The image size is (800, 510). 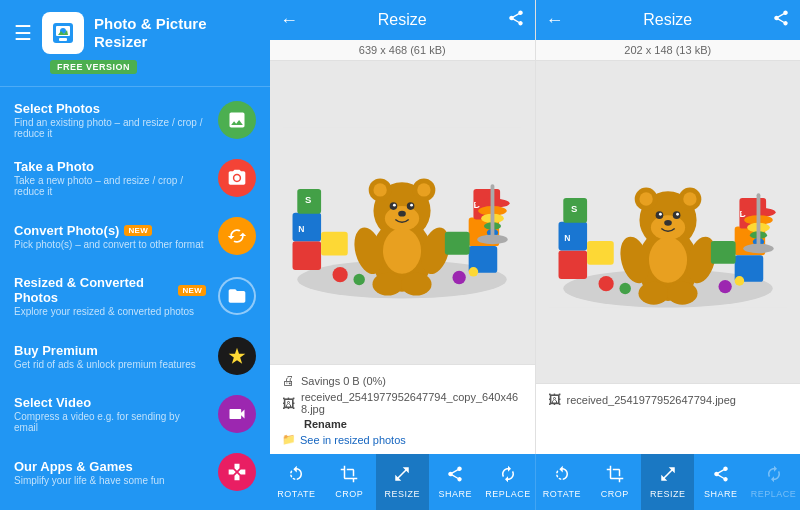 I want to click on app-logo, so click(x=63, y=33).